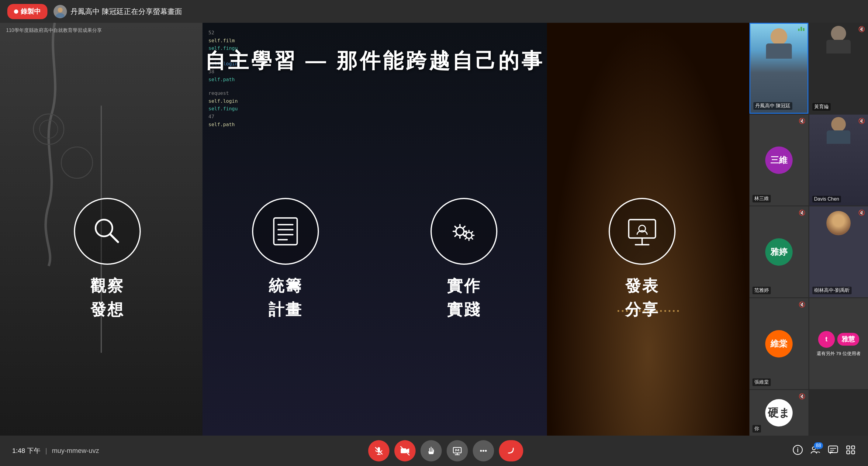 Image resolution: width=868 pixels, height=466 pixels. I want to click on participant-tile-liu: 🔇 樹林高中-劉禹昕, so click(839, 252).